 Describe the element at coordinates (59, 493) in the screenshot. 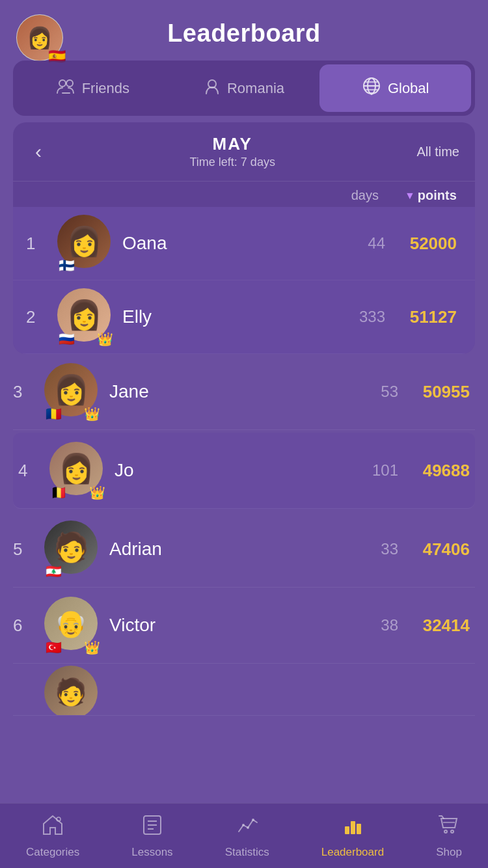

I see `flag-4: 🇧🇪` at that location.